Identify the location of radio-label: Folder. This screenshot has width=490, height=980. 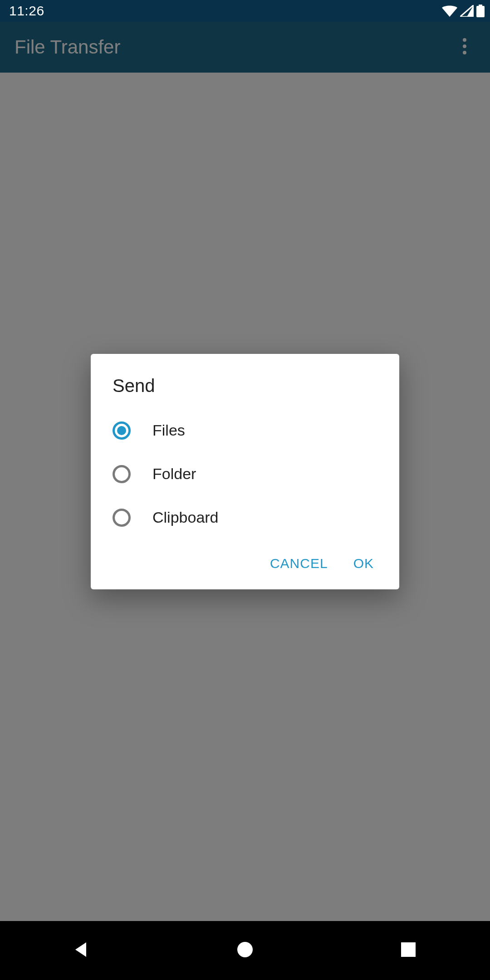
(174, 474).